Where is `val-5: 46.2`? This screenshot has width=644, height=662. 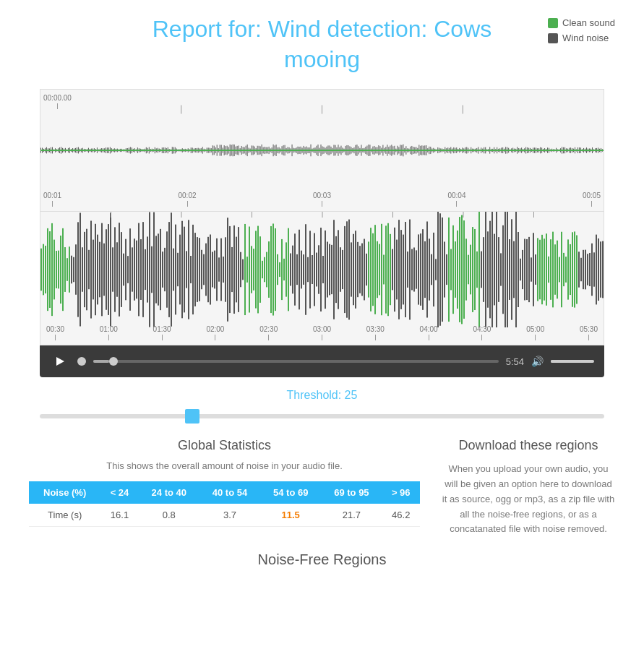 val-5: 46.2 is located at coordinates (400, 515).